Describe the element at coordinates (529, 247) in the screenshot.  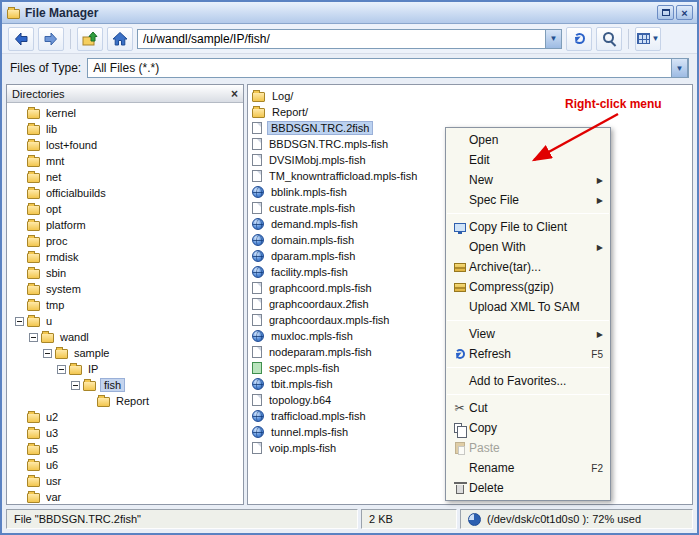
I see `menu-item-label: Open With` at that location.